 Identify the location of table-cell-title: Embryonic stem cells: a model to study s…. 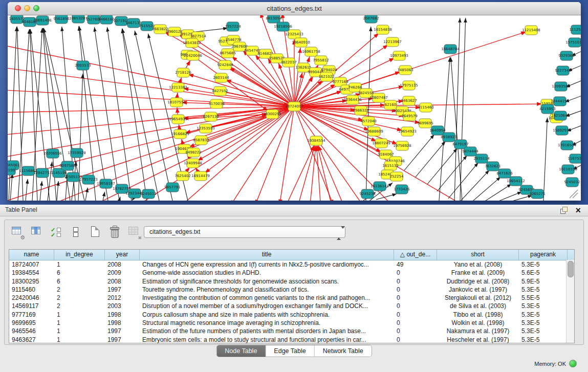
(267, 340).